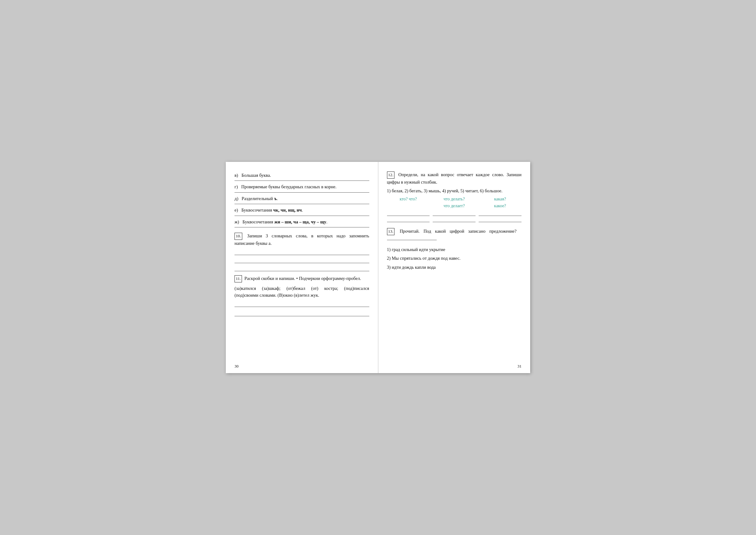 This screenshot has width=756, height=535. Describe the element at coordinates (238, 236) in the screenshot. I see `task10-number: 10.` at that location.